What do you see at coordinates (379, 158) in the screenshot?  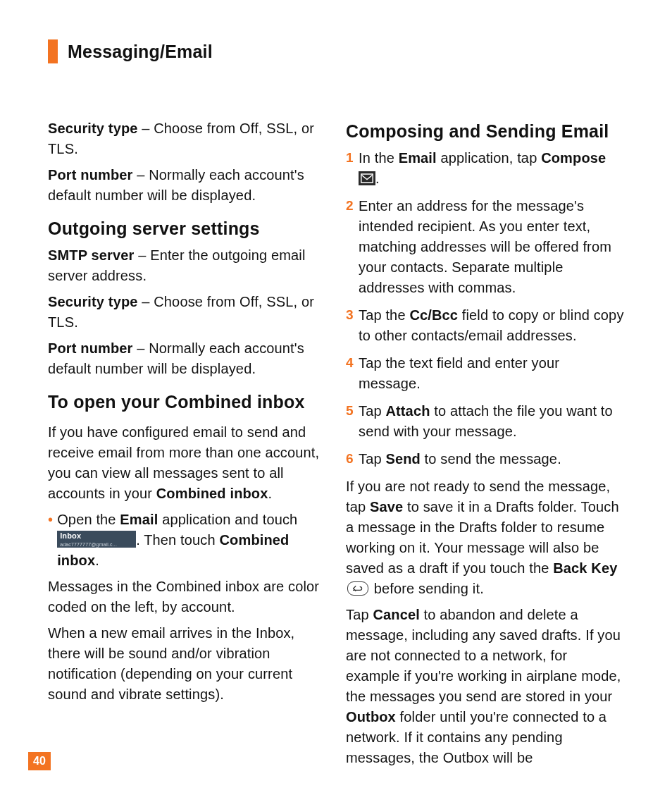 I see `text: In the` at bounding box center [379, 158].